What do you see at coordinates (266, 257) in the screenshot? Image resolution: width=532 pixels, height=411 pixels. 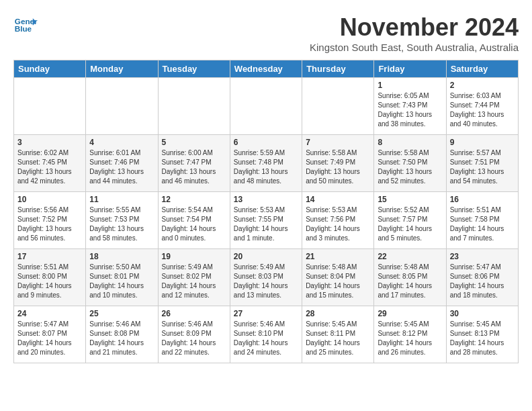 I see `day-number: 20` at bounding box center [266, 257].